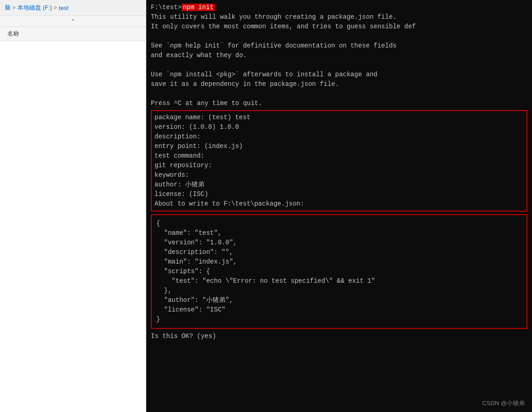 The image size is (532, 412). Describe the element at coordinates (64, 8) in the screenshot. I see `breadcrumb-folder: test` at that location.